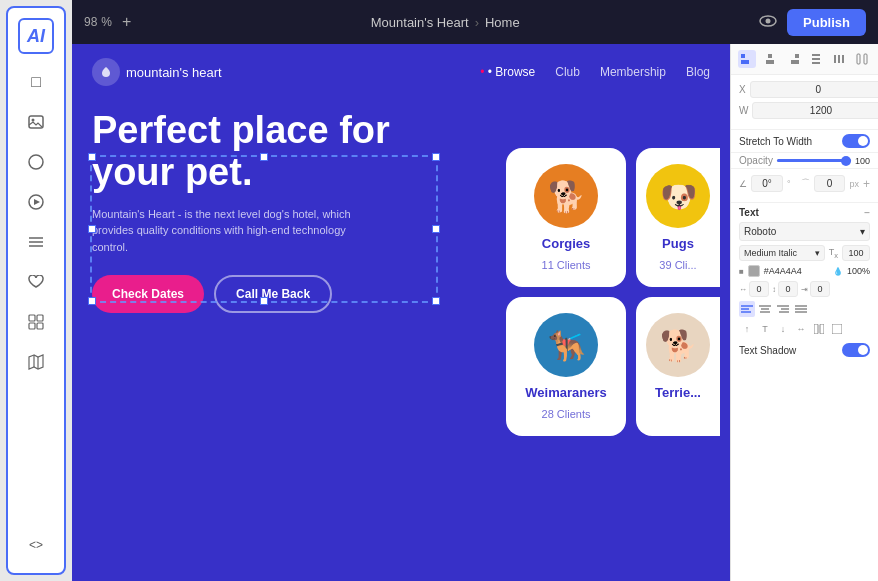 The width and height of the screenshot is (878, 581). What do you see at coordinates (475, 22) in the screenshot?
I see `top-bar: 98 % + Mountain's Heart › Home Publish` at bounding box center [475, 22].